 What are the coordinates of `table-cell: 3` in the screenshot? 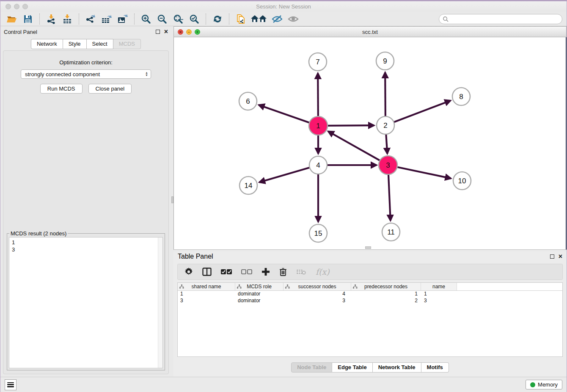 It's located at (317, 301).